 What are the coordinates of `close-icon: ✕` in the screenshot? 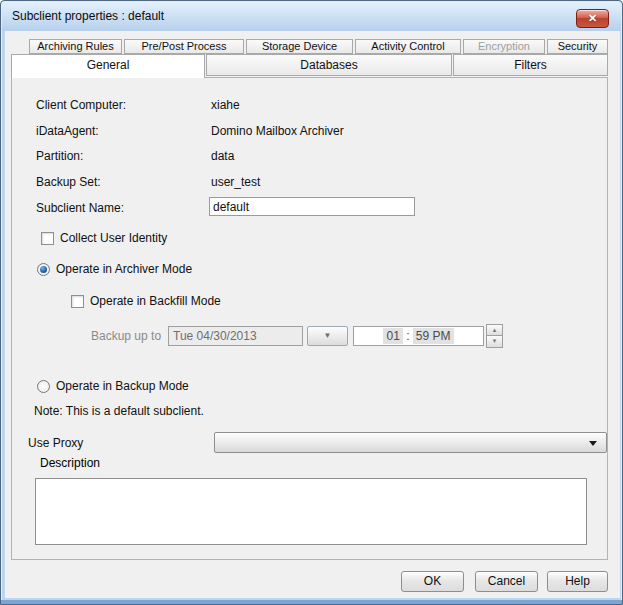 It's located at (592, 18).